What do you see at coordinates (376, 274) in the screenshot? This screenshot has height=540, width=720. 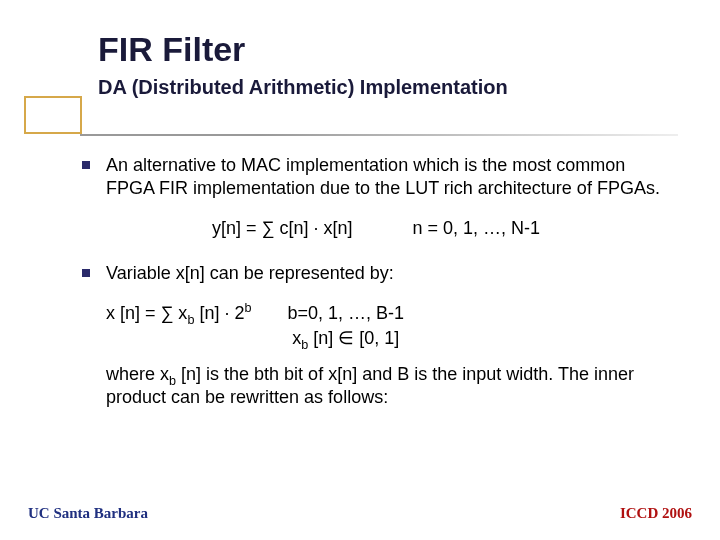 I see `bullet-item: Variable x[n] can be represented by:` at bounding box center [376, 274].